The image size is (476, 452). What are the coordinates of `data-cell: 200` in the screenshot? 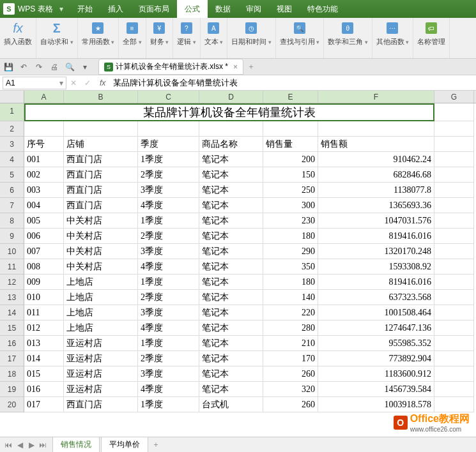 It's located at (291, 160).